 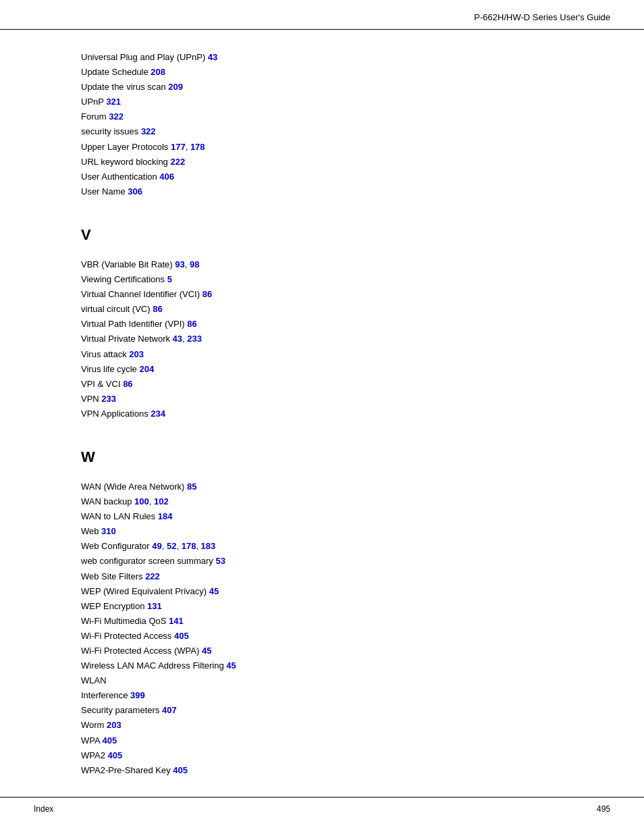 What do you see at coordinates (322, 606) in the screenshot?
I see `list-item: WEP Encryption 131` at bounding box center [322, 606].